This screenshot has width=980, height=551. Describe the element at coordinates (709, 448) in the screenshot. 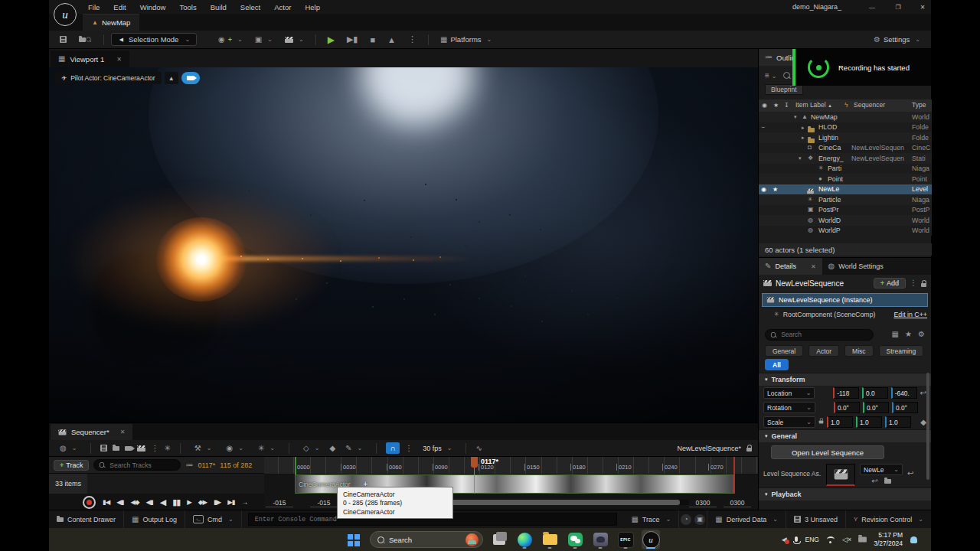

I see `sequence-breadcrumb: NewLevelSequence*` at that location.